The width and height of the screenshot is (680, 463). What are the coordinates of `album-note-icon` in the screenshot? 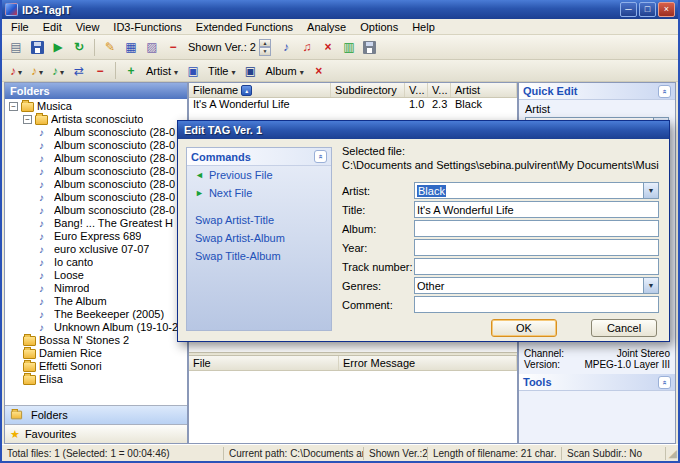 It's located at (45, 328).